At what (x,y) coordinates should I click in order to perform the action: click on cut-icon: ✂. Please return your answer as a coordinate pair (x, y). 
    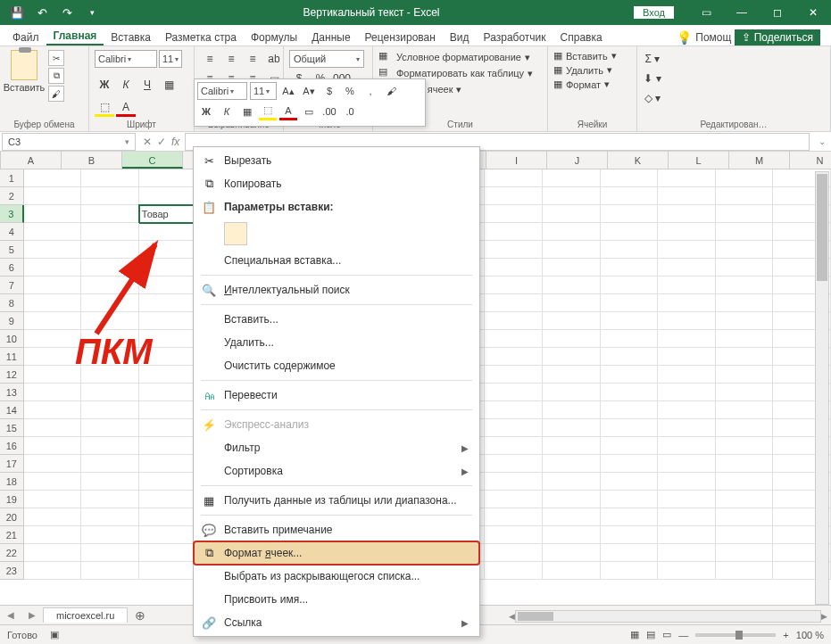
    Looking at the image, I should click on (56, 58).